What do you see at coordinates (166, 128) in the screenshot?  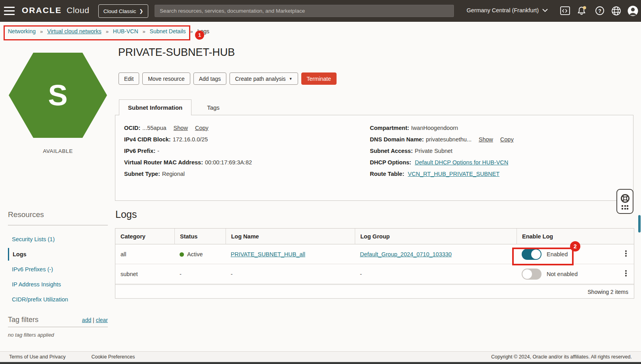 I see `field-ocid: OCID:...55apua Show Copy` at bounding box center [166, 128].